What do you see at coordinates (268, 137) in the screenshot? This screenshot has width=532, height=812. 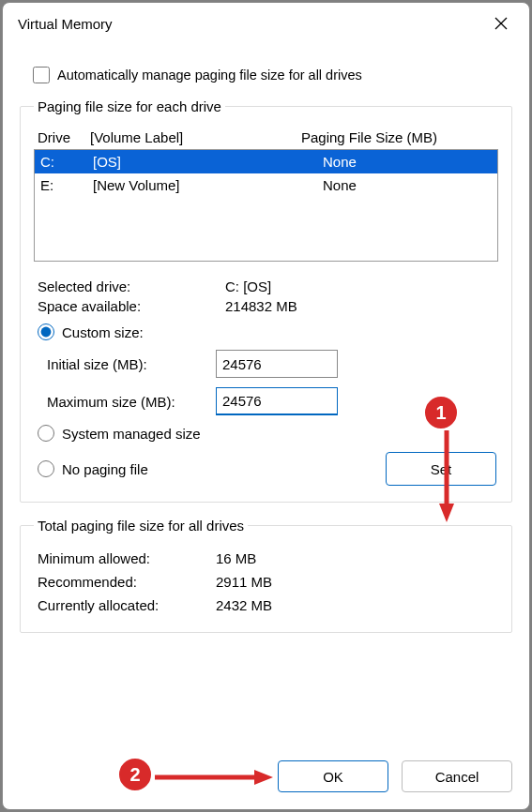 I see `drive-list-header: Drive [Volume Label] Paging File Size (M…` at bounding box center [268, 137].